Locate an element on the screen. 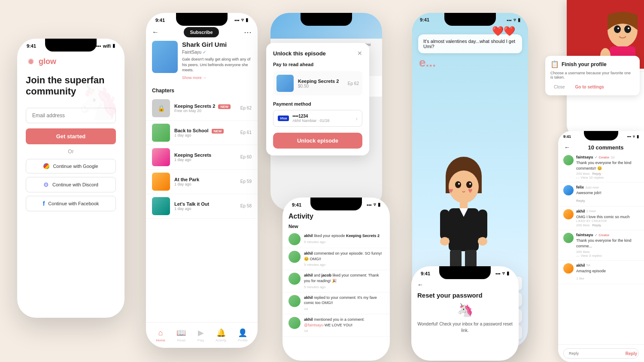 The width and height of the screenshot is (644, 362). chapter-name-5: Let's Talk it Out is located at coordinates (205, 204).